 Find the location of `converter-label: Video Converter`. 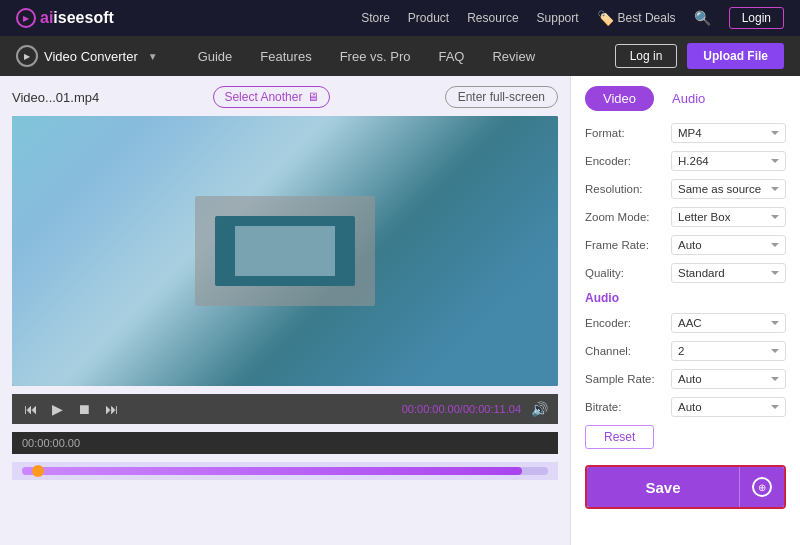

converter-label: Video Converter is located at coordinates (91, 56).